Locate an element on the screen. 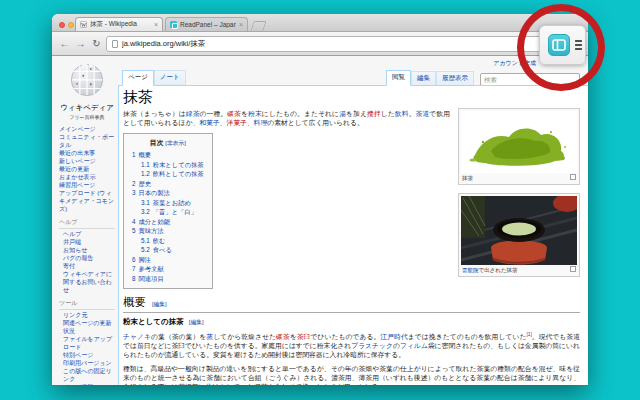 The width and height of the screenshot is (640, 400). toc-item: 3日本の製法 is located at coordinates (168, 193).